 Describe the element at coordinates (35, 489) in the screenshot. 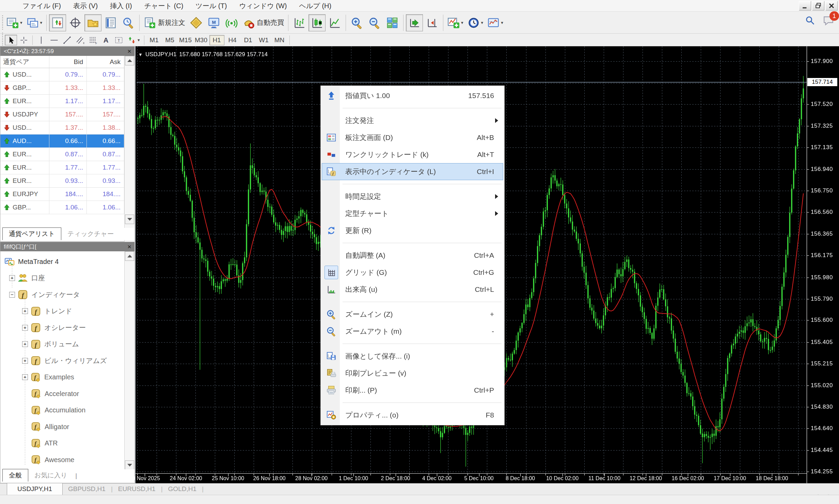

I see `chart-tab-USDJPYH1: USDJPY,H1` at that location.